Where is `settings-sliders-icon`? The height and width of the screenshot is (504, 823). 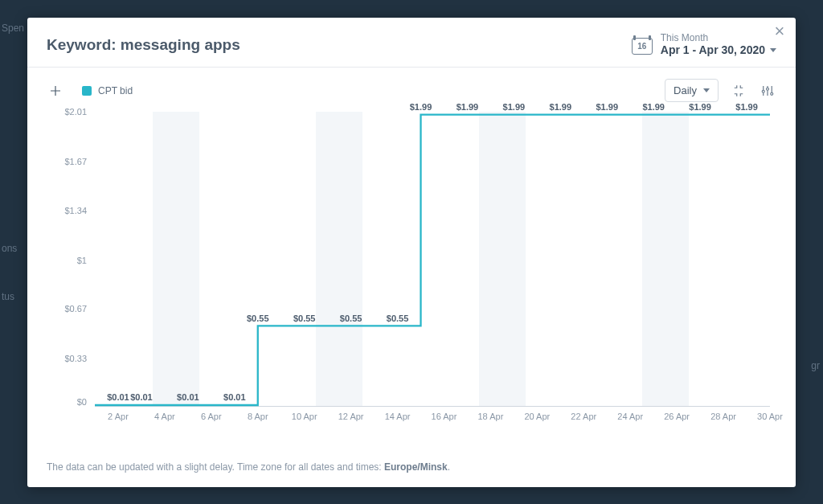
settings-sliders-icon is located at coordinates (768, 91).